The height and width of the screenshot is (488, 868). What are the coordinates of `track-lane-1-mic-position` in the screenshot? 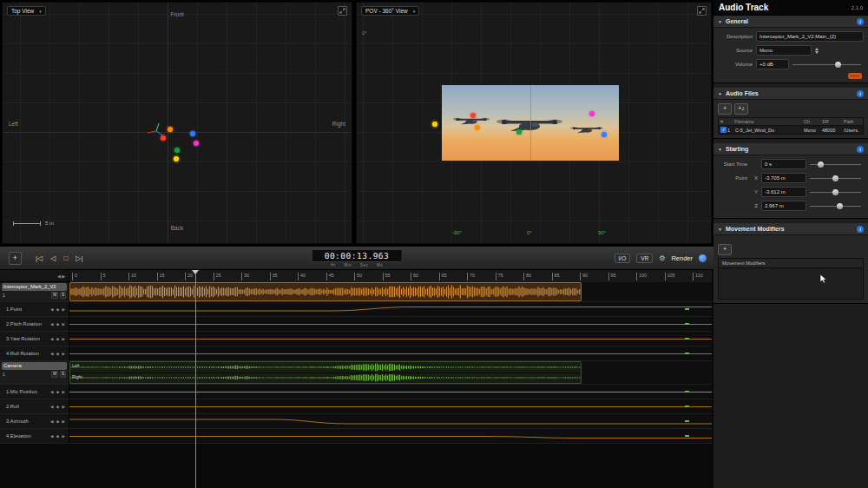 It's located at (391, 392).